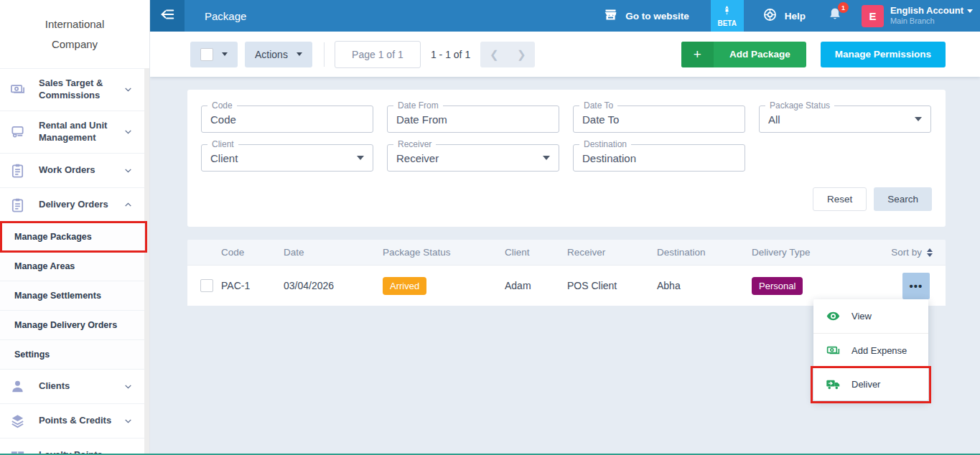  I want to click on date-from-input, so click(473, 119).